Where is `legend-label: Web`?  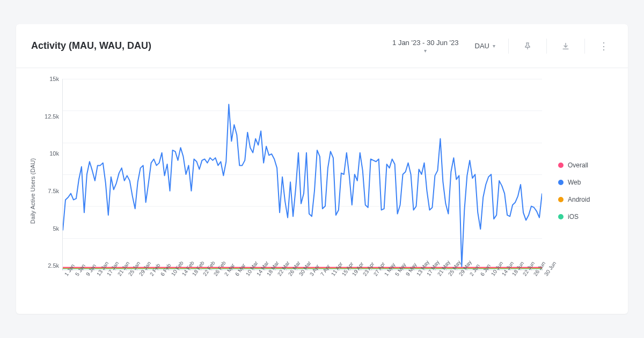 legend-label: Web is located at coordinates (574, 182).